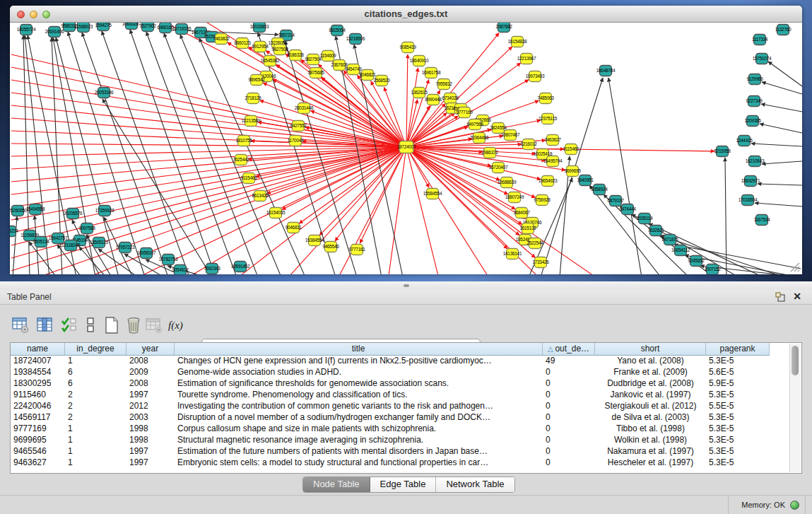 This screenshot has height=514, width=812. What do you see at coordinates (569, 349) in the screenshot?
I see `column-header-4: △ out_de…` at bounding box center [569, 349].